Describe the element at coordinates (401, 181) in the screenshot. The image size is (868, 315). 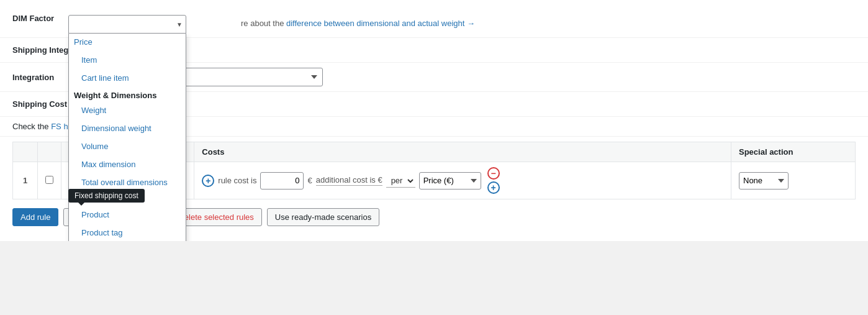
I see `per-select: per` at that location.